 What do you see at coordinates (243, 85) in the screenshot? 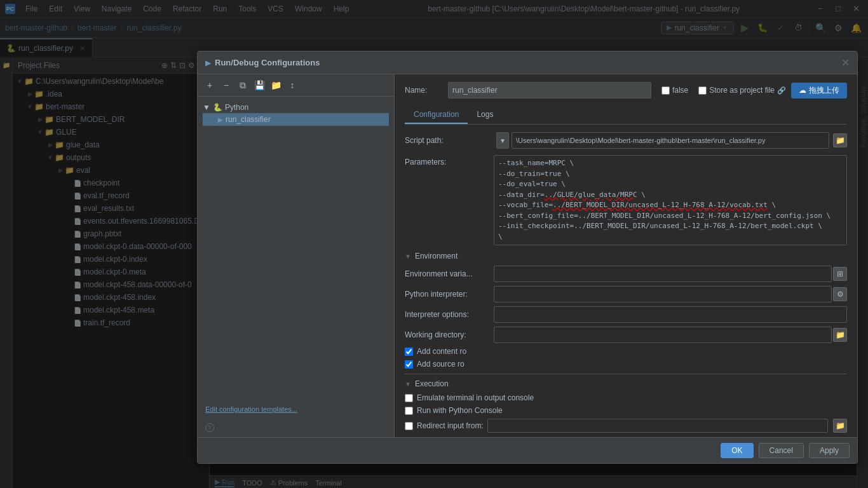
I see `dialog-copy-button: ⧉` at bounding box center [243, 85].